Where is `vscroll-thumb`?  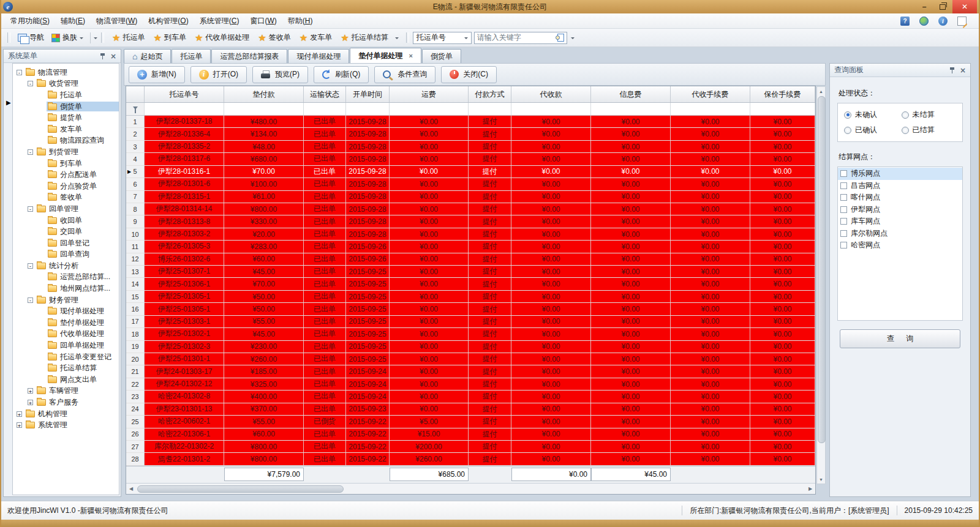
vscroll-thumb is located at coordinates (822, 269).